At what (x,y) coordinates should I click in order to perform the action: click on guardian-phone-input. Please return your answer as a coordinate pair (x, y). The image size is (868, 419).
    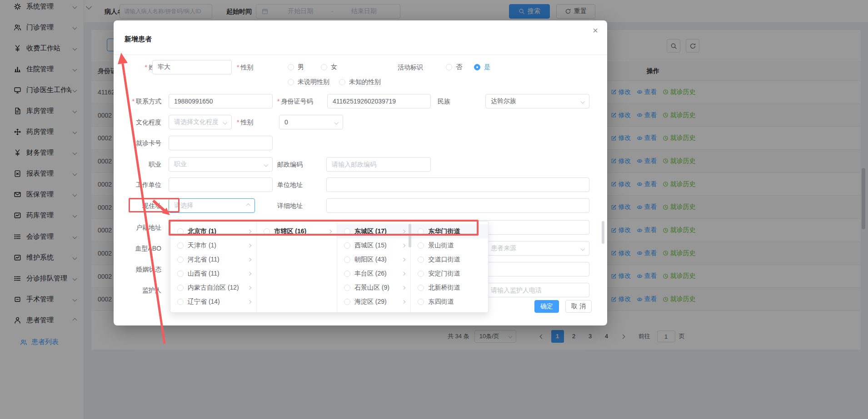
    Looking at the image, I should click on (537, 290).